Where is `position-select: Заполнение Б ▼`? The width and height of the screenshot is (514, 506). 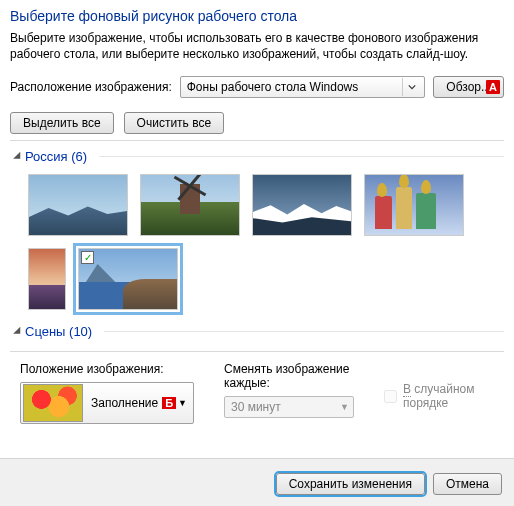 position-select: Заполнение Б ▼ is located at coordinates (107, 403).